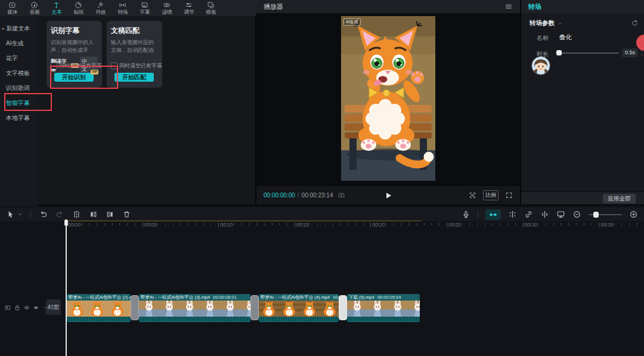  I want to click on tab-caption: 字幕, so click(144, 8).